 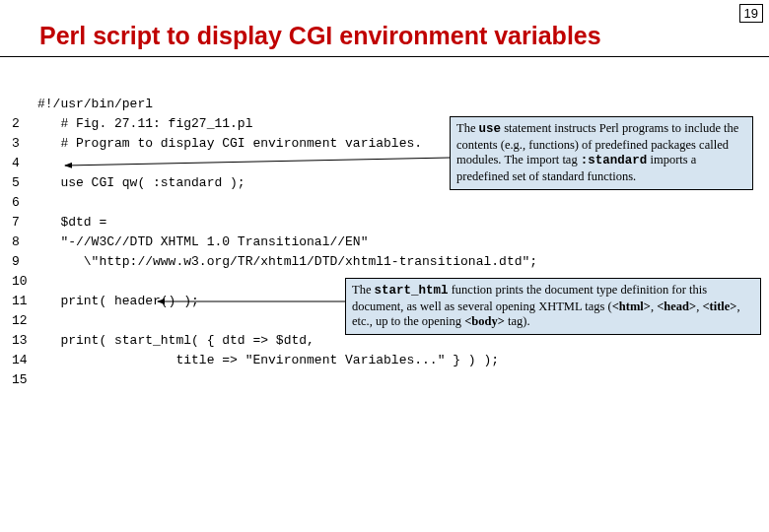 I want to click on tag-body: <body>, so click(x=485, y=321).